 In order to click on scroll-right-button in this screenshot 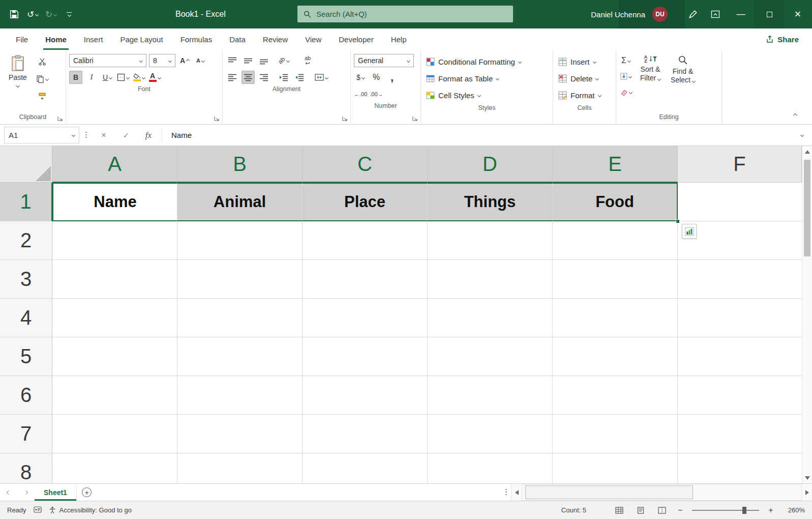, I will do `click(807, 493)`.